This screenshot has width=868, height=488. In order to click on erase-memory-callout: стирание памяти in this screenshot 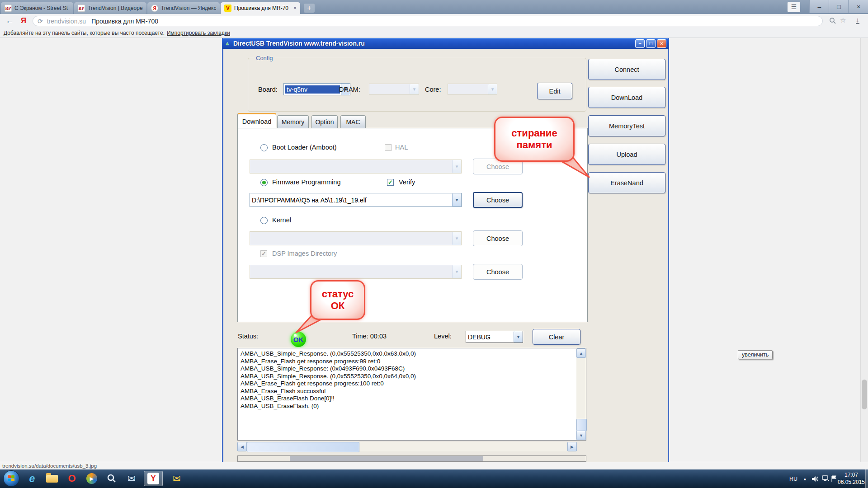, I will do `click(534, 139)`.